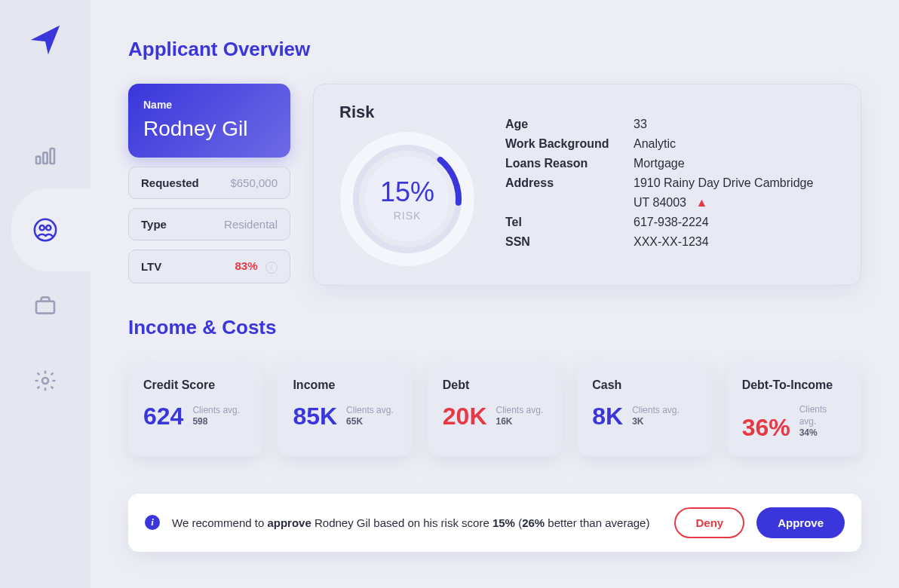 This screenshot has width=899, height=588. I want to click on address-line1: 1910 Rainy Day Drive Cambridge, so click(735, 183).